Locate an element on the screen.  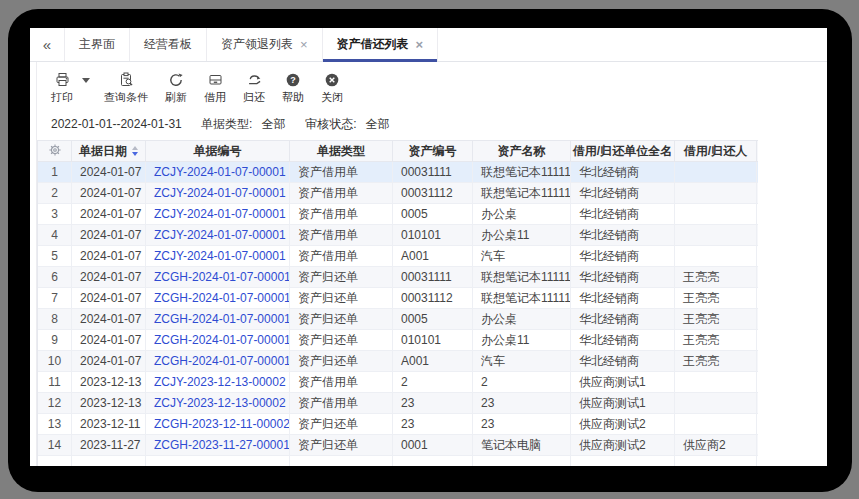
toolbar-button-close: 关闭 is located at coordinates (332, 88).